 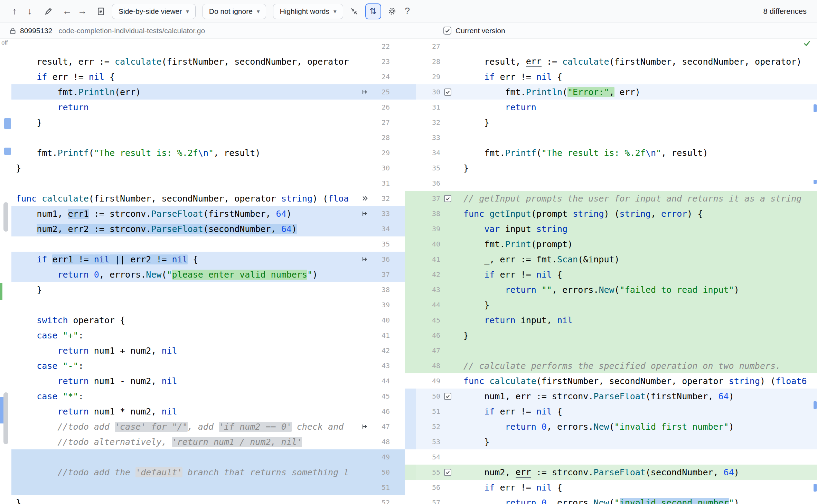 I want to click on code-line: num2, err := strconv.ParseFloat(secondNu…, so click(x=638, y=472).